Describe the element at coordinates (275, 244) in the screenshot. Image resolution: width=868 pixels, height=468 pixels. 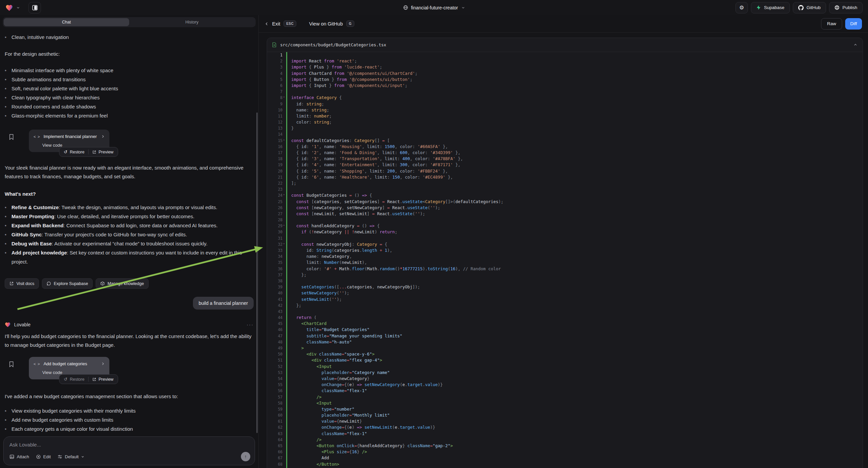
I see `line-number: 32` at that location.